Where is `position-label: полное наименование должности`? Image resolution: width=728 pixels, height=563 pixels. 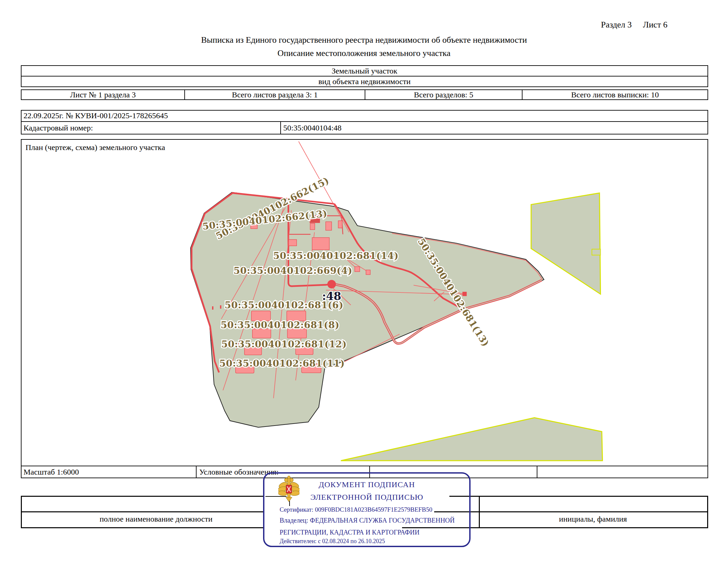 position-label: полное наименование должности is located at coordinates (156, 519).